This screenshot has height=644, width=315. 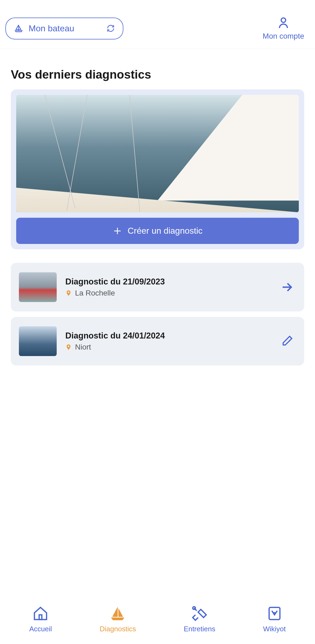 What do you see at coordinates (168, 347) in the screenshot?
I see `diagnostic-location: Niort` at bounding box center [168, 347].